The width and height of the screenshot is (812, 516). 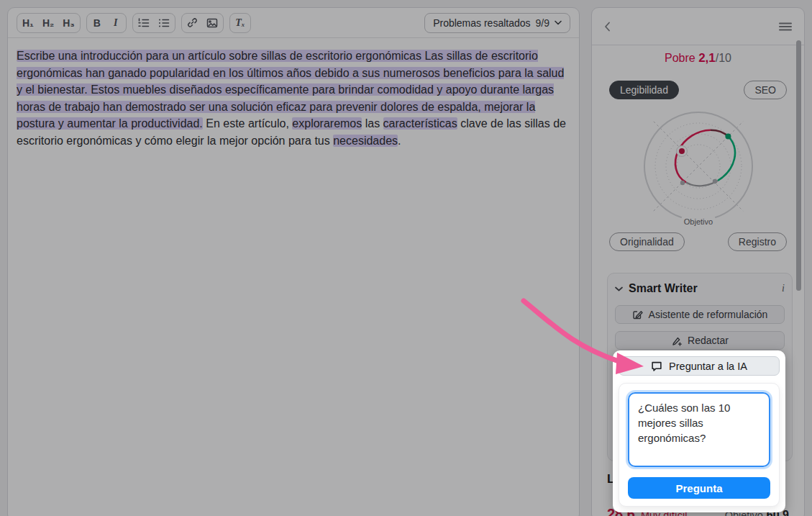 What do you see at coordinates (699, 445) in the screenshot?
I see `ask-ai-popup: ¿Cuáles son las 10 mejores sillas ergonó…` at bounding box center [699, 445].